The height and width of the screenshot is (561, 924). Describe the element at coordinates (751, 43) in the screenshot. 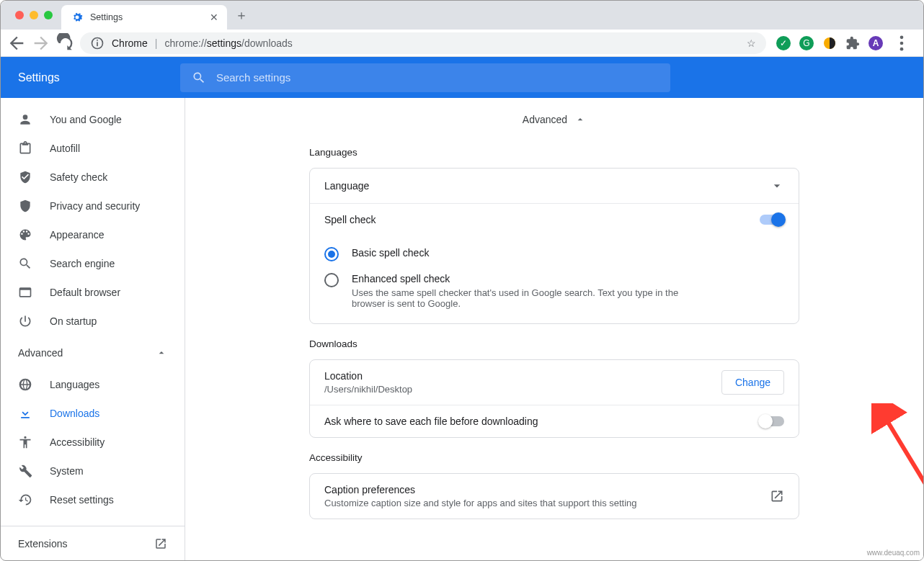

I see `star-icon: ☆` at that location.